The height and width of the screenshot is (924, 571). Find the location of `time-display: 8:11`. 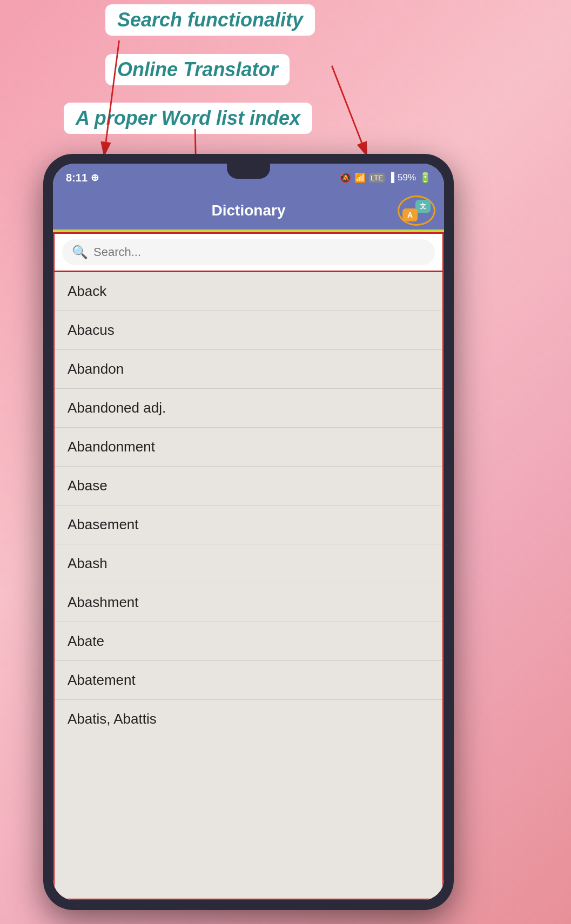

time-display: 8:11 is located at coordinates (77, 178).